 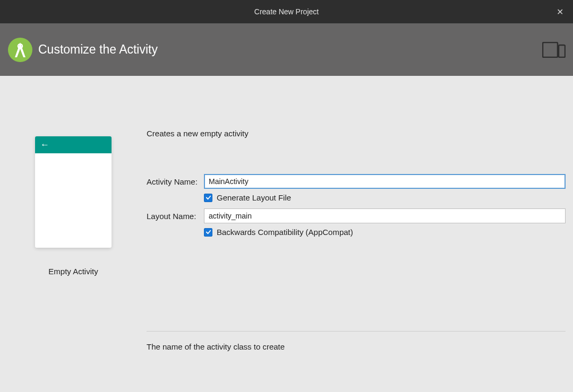 What do you see at coordinates (254, 197) in the screenshot?
I see `generate-layout-label: Generate Layout File` at bounding box center [254, 197].